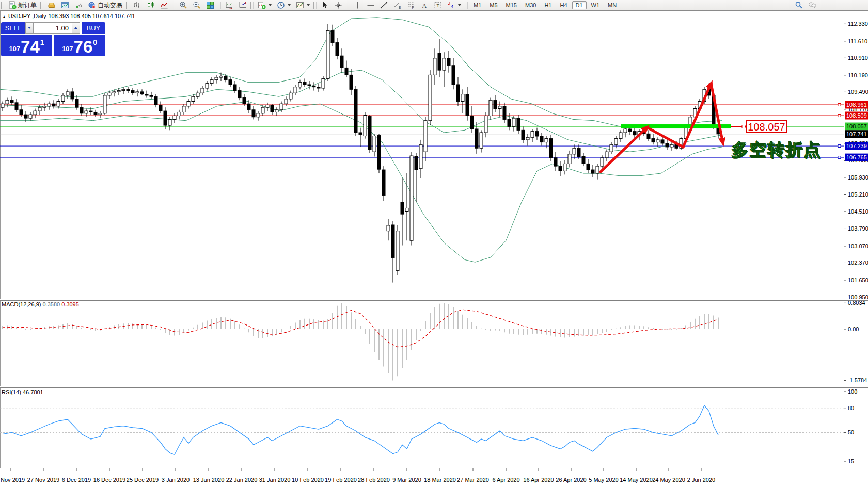 This screenshot has width=868, height=488. I want to click on text-icon: A, so click(424, 5).